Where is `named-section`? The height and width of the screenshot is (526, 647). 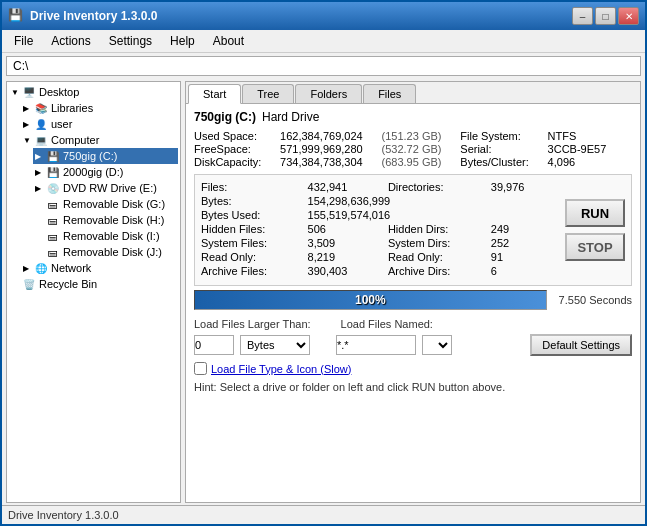 named-section is located at coordinates (430, 345).